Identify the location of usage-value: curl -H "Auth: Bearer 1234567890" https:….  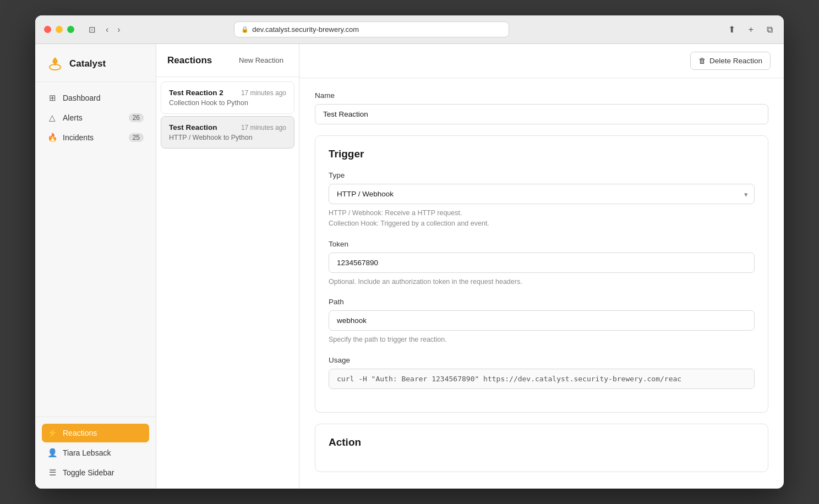
(542, 379).